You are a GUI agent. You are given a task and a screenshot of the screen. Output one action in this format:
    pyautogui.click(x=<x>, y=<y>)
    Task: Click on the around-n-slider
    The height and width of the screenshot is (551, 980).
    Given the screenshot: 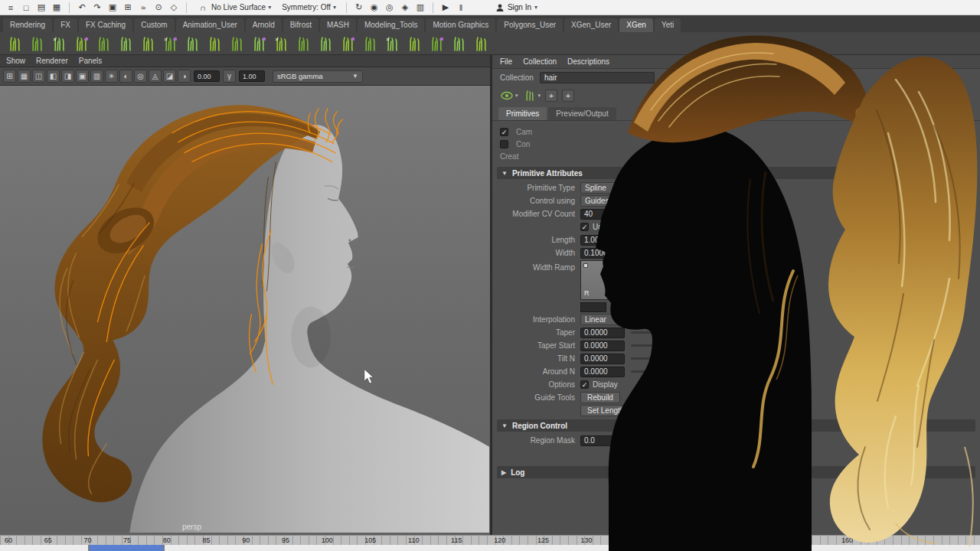 What is the action you would take?
    pyautogui.click(x=656, y=372)
    